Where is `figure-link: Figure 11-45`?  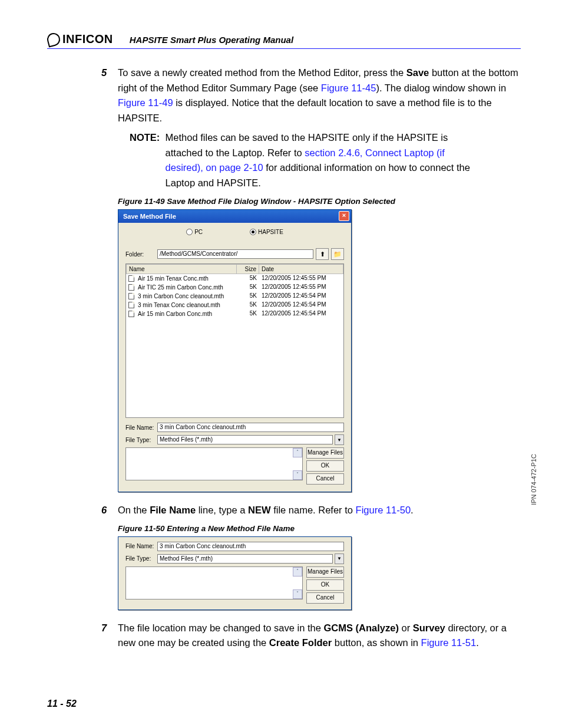
figure-link: Figure 11-45 is located at coordinates (349, 88).